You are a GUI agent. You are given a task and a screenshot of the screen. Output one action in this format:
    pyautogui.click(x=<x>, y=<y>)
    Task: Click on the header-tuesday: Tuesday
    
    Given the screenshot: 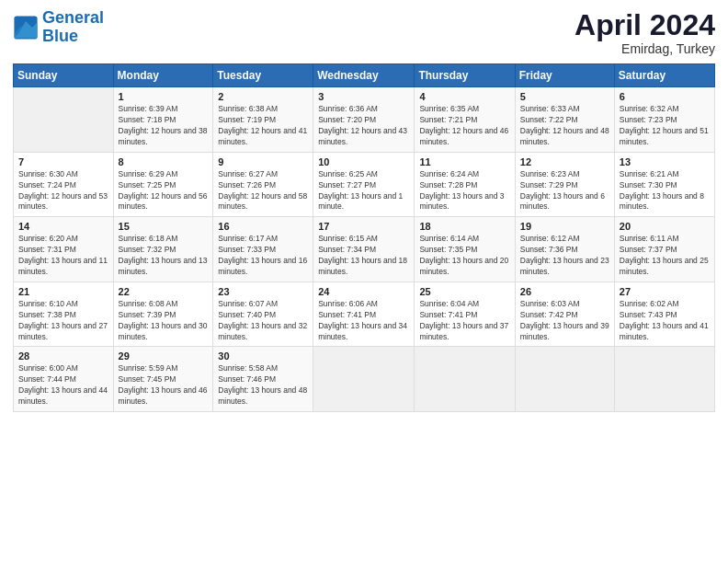 What is the action you would take?
    pyautogui.click(x=263, y=75)
    